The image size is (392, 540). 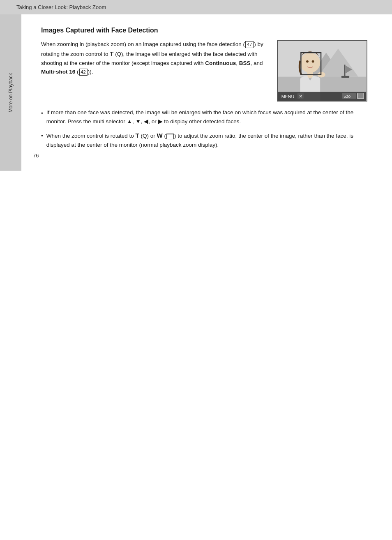 I want to click on svg-text: MENU, so click(x=288, y=97).